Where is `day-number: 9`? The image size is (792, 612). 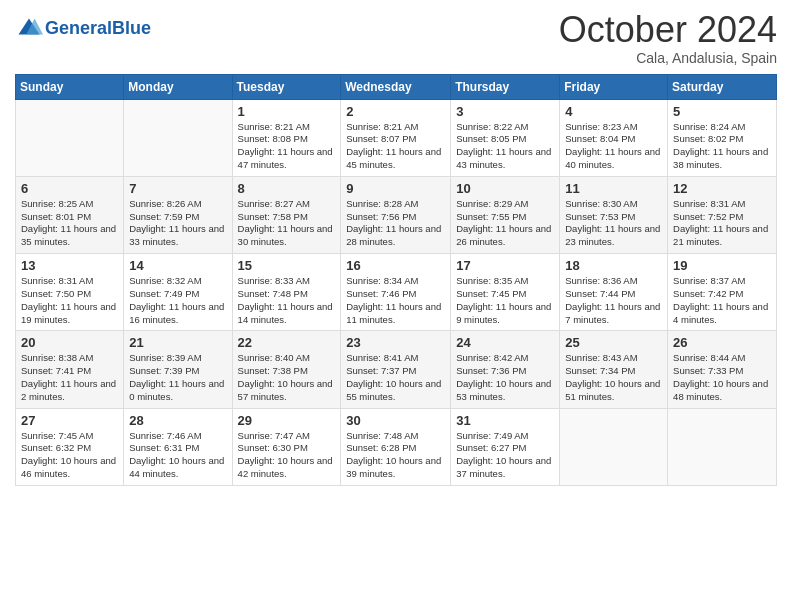
day-number: 9 is located at coordinates (396, 188).